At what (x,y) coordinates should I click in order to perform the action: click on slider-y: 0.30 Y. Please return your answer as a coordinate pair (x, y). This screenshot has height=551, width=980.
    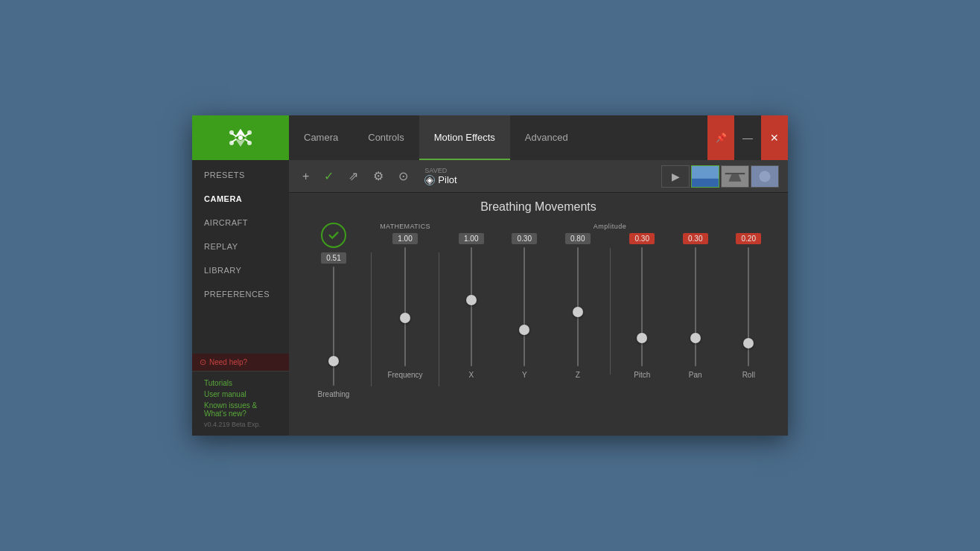
    Looking at the image, I should click on (525, 306).